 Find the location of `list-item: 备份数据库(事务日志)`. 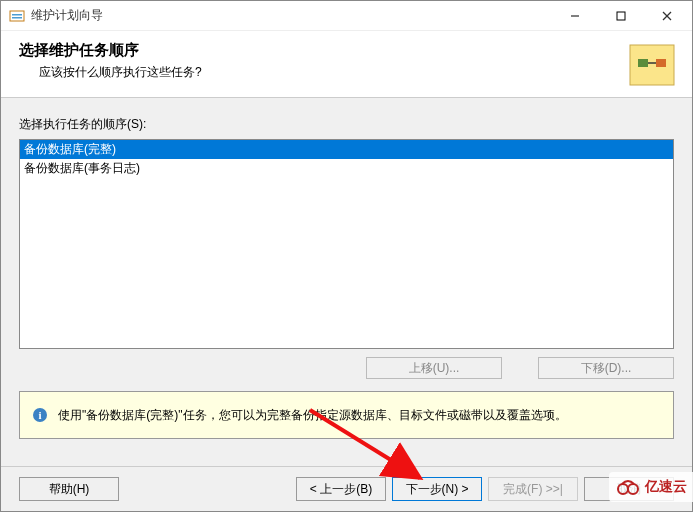

list-item: 备份数据库(事务日志) is located at coordinates (346, 168).